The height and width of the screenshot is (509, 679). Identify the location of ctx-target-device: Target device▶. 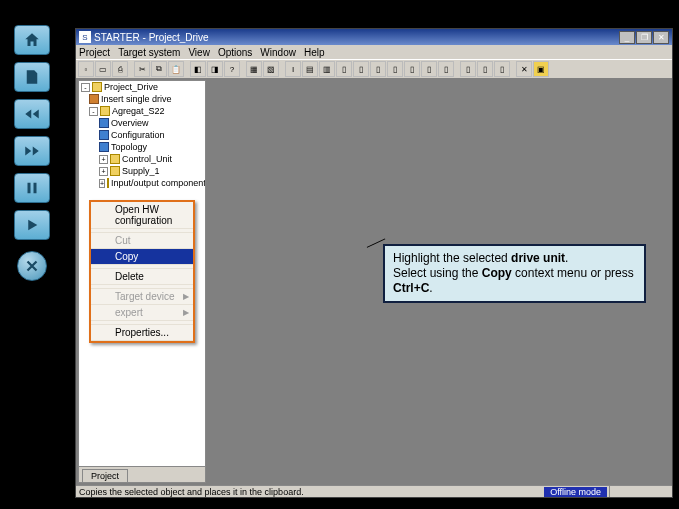
(142, 297).